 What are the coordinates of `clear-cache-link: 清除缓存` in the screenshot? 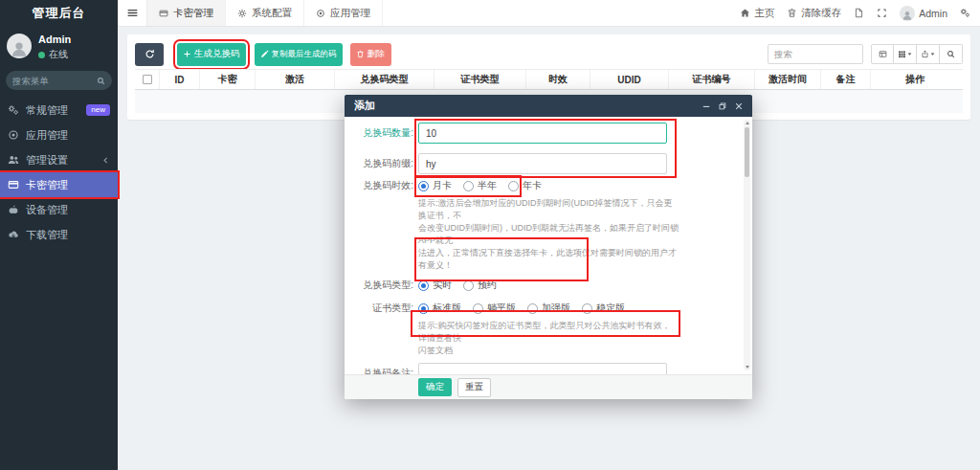 It's located at (813, 13).